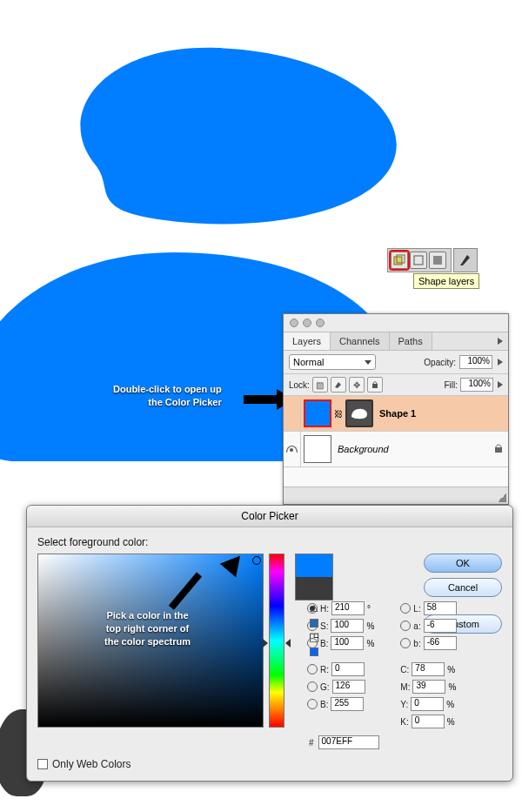 The width and height of the screenshot is (522, 812). I want to click on lock-position-button: ✥, so click(357, 385).